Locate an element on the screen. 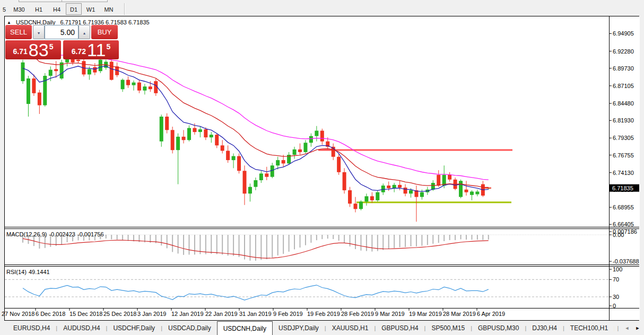  date-label: 28 Mar 2019 is located at coordinates (459, 314).